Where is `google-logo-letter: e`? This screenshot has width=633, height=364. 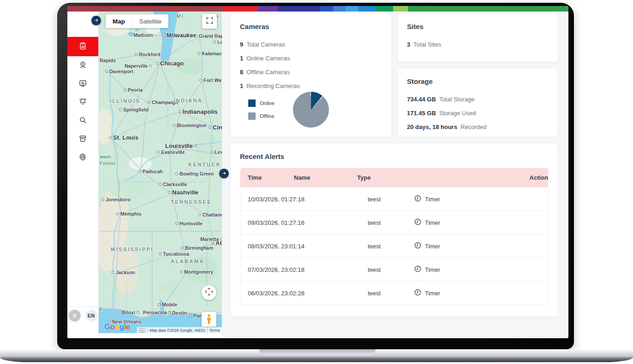
google-logo-letter: e is located at coordinates (128, 327).